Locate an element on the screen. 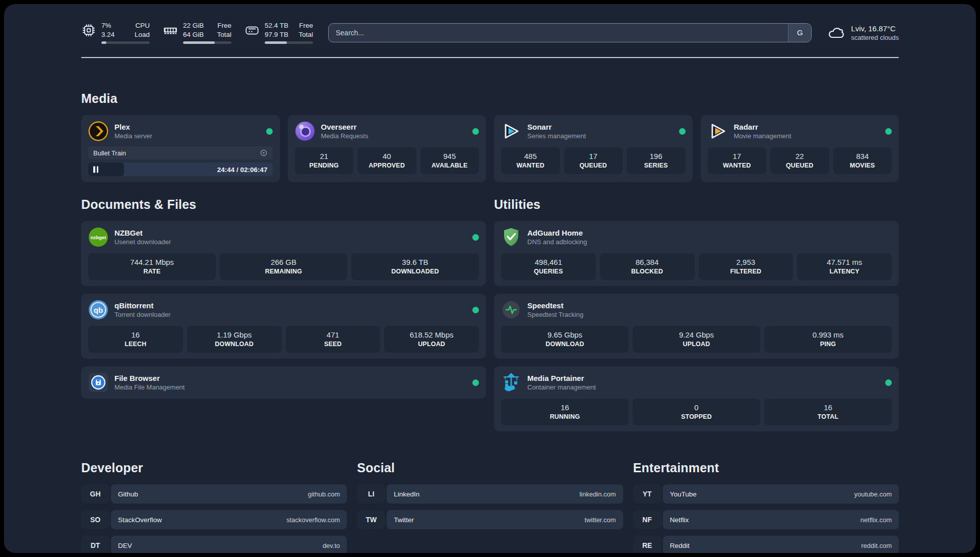 The width and height of the screenshot is (980, 557). filebrowser-icon is located at coordinates (98, 382).